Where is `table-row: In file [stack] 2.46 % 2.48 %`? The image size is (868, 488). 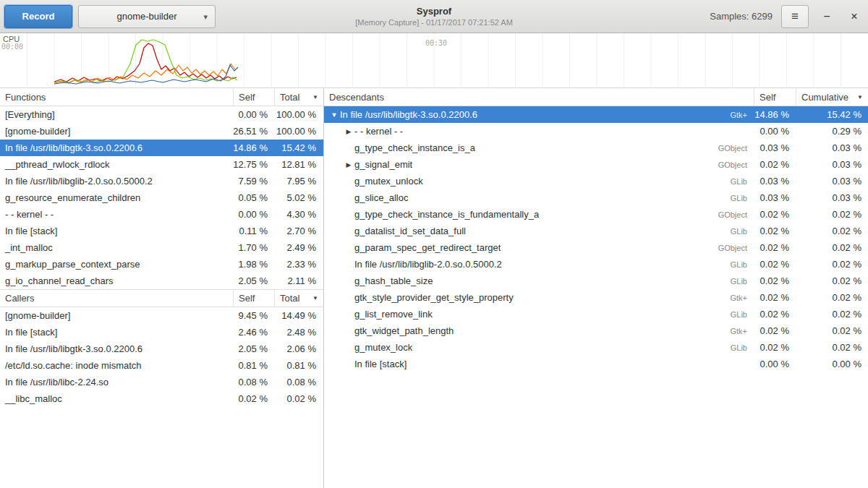
table-row: In file [stack] 2.46 % 2.48 % is located at coordinates (162, 333).